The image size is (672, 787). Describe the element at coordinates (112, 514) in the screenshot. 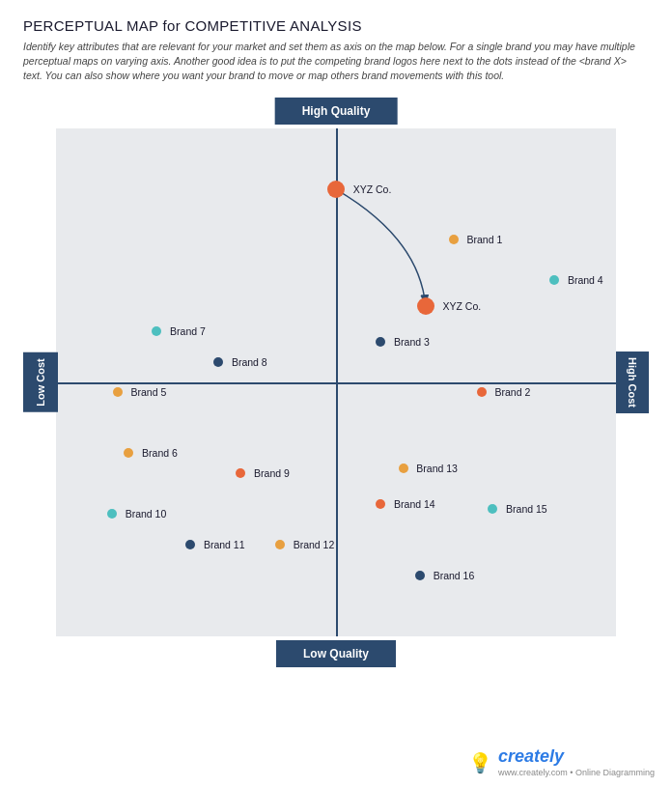

I see `dot-brand10` at that location.